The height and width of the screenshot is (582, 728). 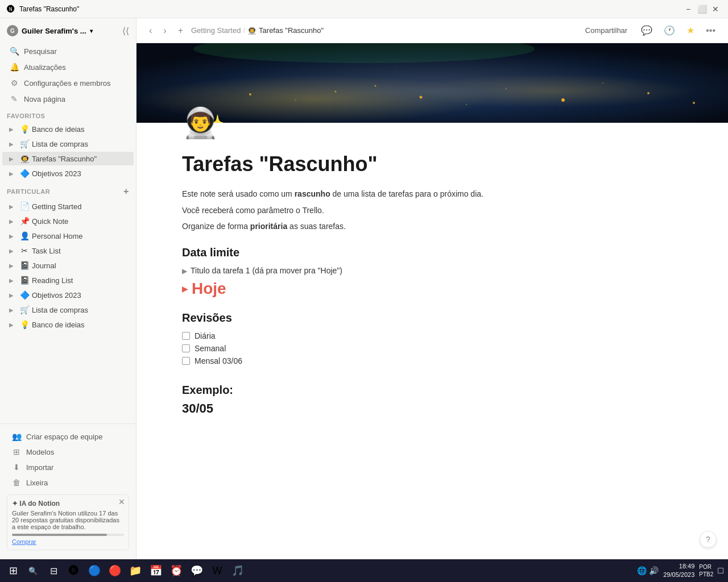 I want to click on chevron-down-icon: ▾, so click(x=91, y=31).